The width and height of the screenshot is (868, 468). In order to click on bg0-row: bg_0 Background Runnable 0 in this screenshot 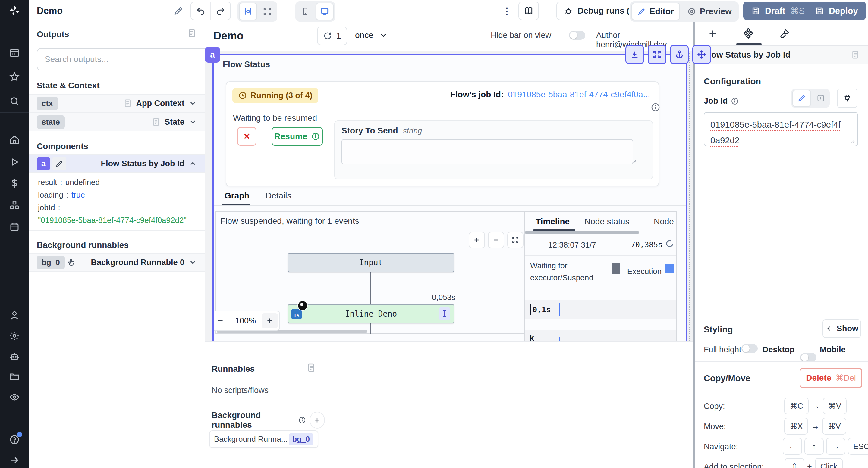, I will do `click(117, 262)`.